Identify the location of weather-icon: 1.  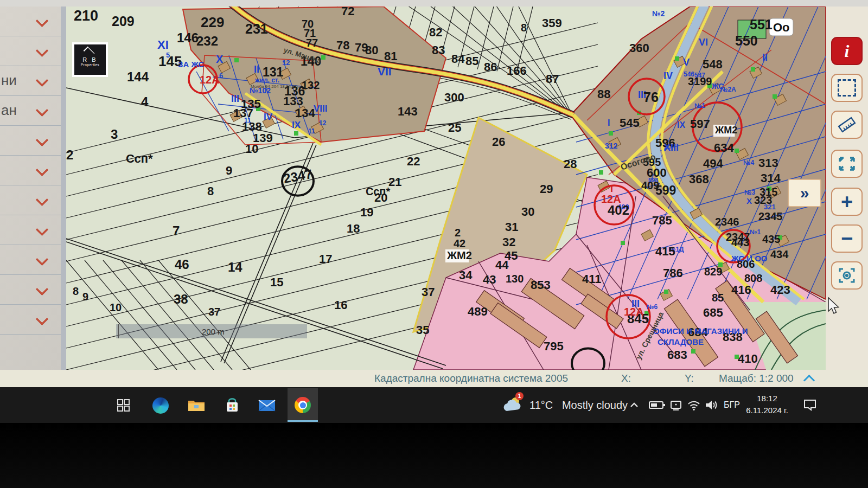
(514, 405).